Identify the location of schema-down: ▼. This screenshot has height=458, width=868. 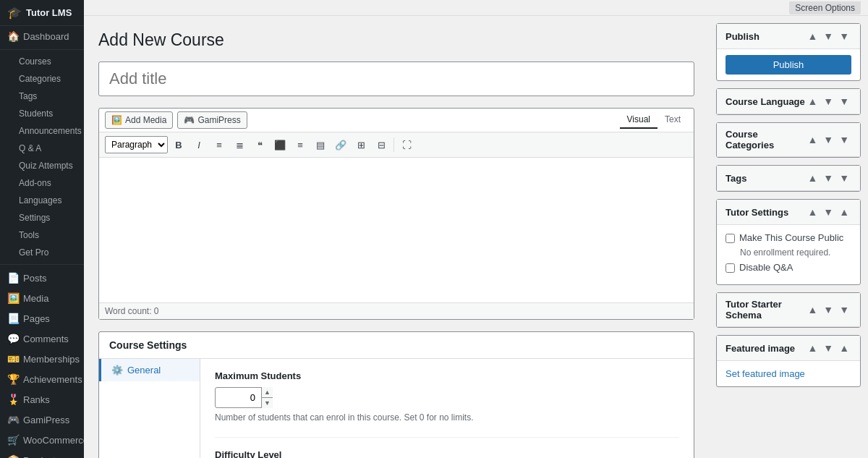
(828, 310).